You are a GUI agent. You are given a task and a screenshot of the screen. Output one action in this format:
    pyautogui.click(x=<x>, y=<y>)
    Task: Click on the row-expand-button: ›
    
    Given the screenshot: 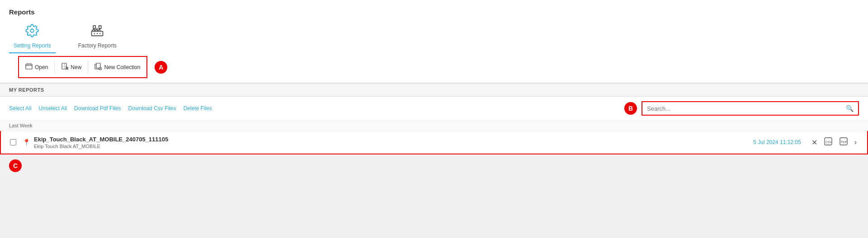 What is the action you would take?
    pyautogui.click(x=855, y=142)
    